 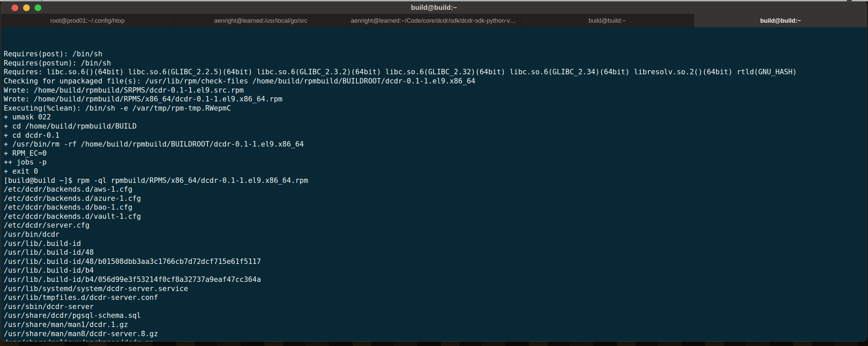 I want to click on close-button, so click(x=15, y=8).